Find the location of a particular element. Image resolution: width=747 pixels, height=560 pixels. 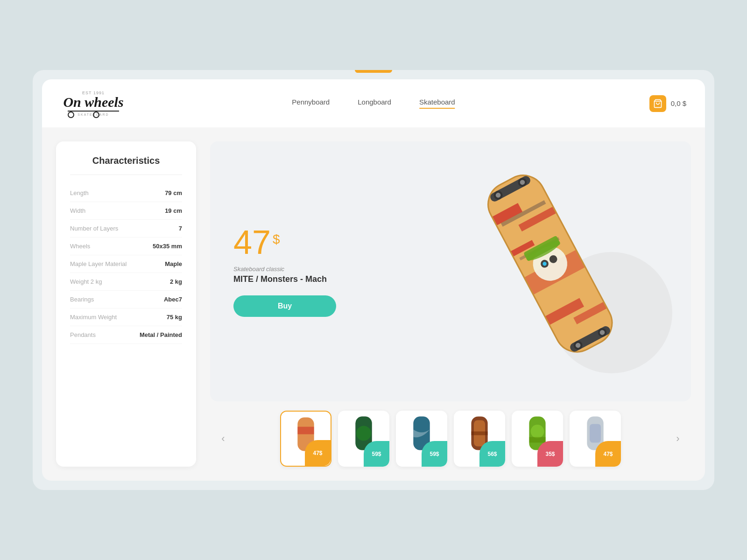

thumb-card-3: 56$ is located at coordinates (479, 439).